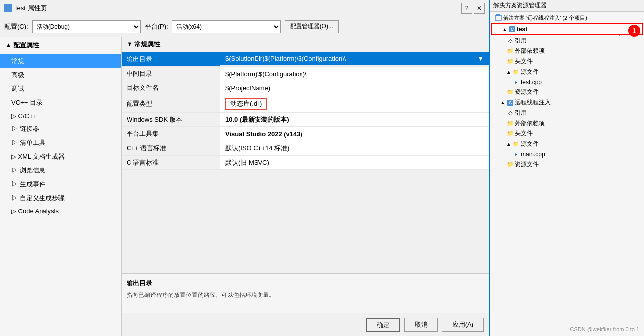  What do you see at coordinates (567, 113) in the screenshot?
I see `tree-remote-ref: ◇ 引用` at bounding box center [567, 113].